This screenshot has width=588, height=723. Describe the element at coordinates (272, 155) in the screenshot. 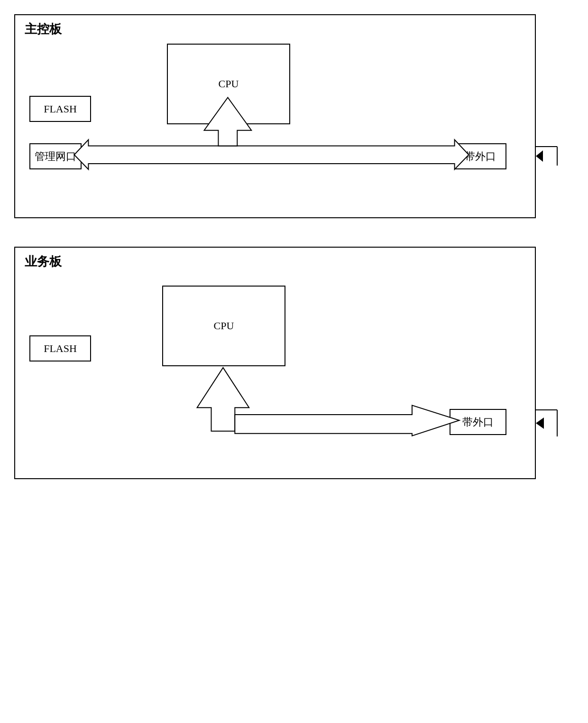

I see `pci-bus-horizontal-arrow` at that location.